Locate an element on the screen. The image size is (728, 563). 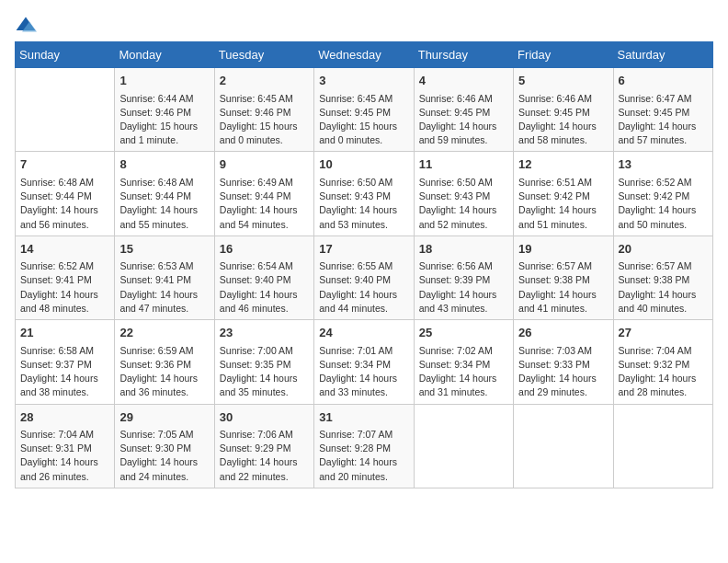
day-info: Sunrise: 7:04 AM Sunset: 9:32 PM Dayligh… is located at coordinates (664, 372).